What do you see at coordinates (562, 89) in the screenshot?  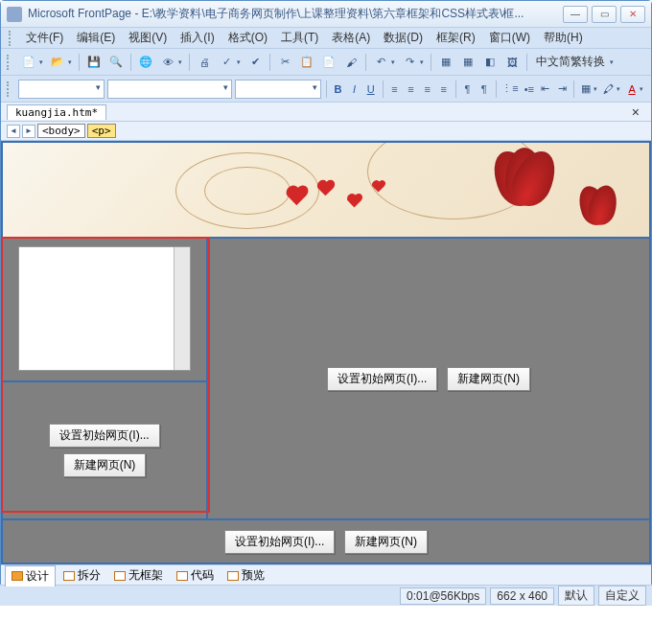 I see `indent-icon: ⇥` at bounding box center [562, 89].